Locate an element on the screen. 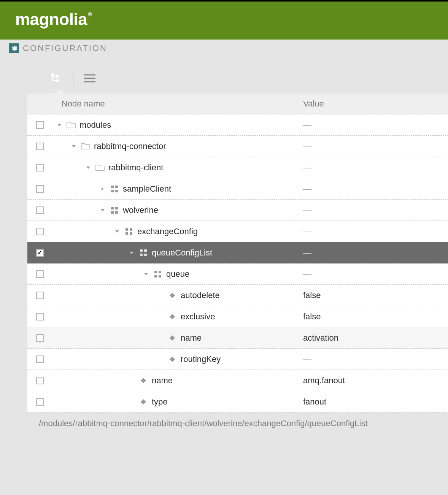  node-cell: exchangeConfig is located at coordinates (170, 231).